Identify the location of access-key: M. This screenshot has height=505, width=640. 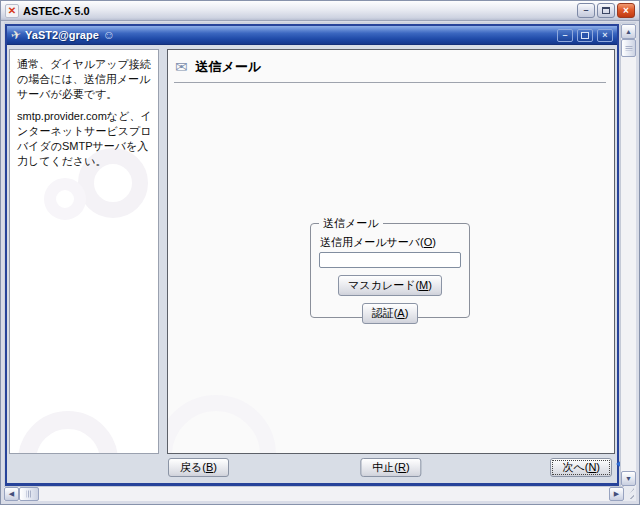
(424, 285).